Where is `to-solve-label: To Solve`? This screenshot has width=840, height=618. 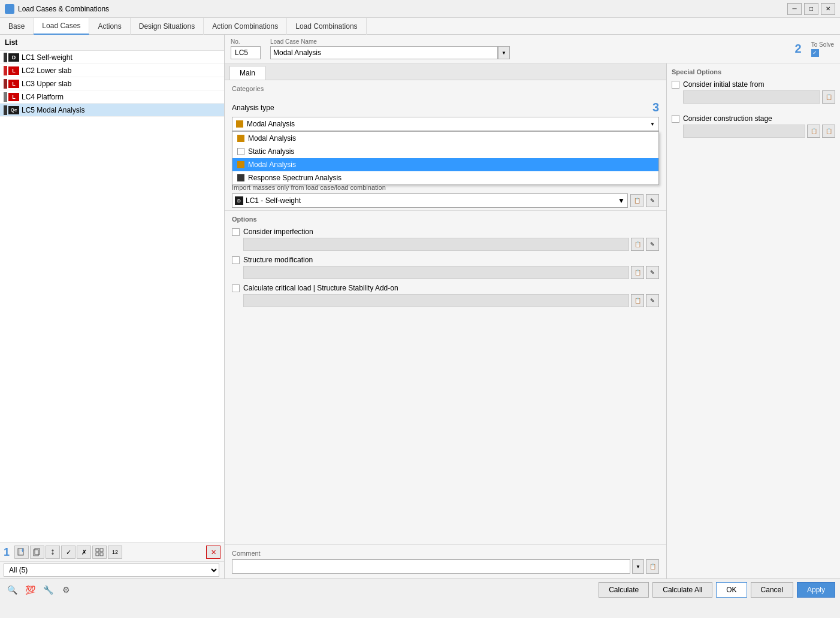
to-solve-label: To Solve is located at coordinates (823, 44).